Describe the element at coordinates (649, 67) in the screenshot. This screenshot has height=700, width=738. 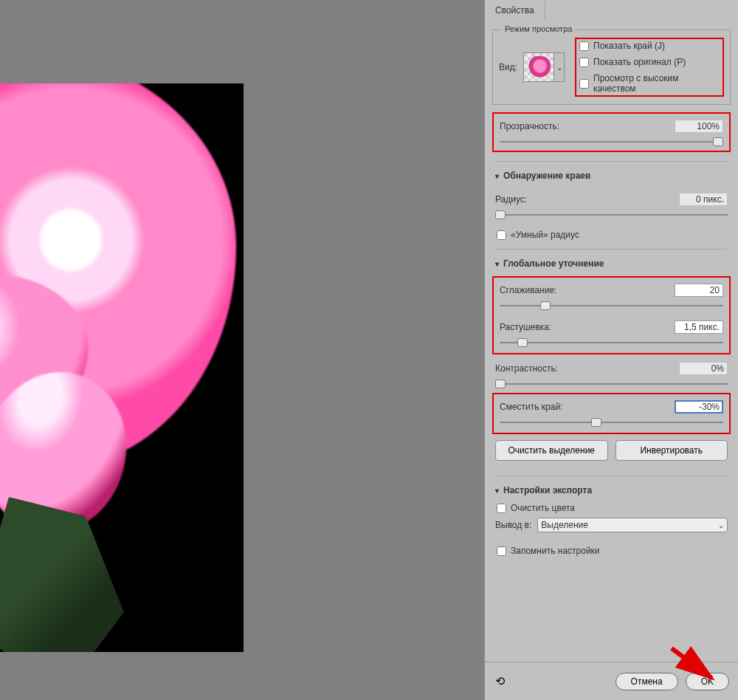
I see `highlight-view-checks: Показать край (J) Показать оригинал (P) …` at that location.